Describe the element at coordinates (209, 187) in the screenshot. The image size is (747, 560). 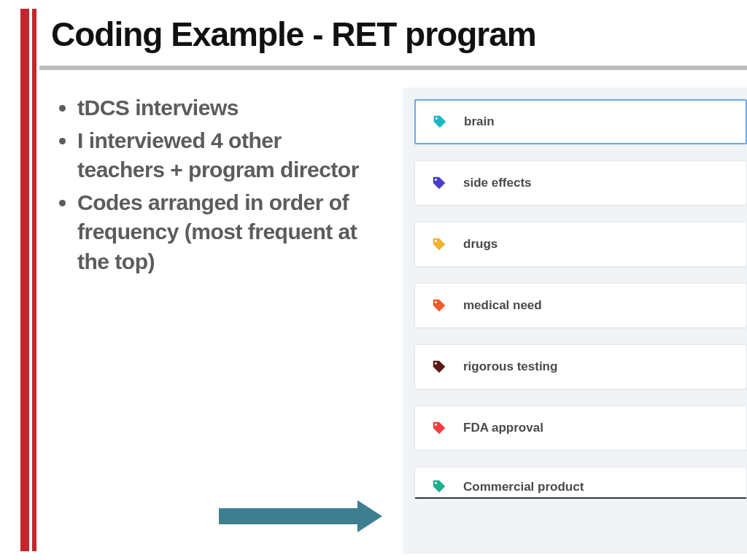
I see `bullet-list: tDCS interviews I interviewed 4 other te…` at that location.